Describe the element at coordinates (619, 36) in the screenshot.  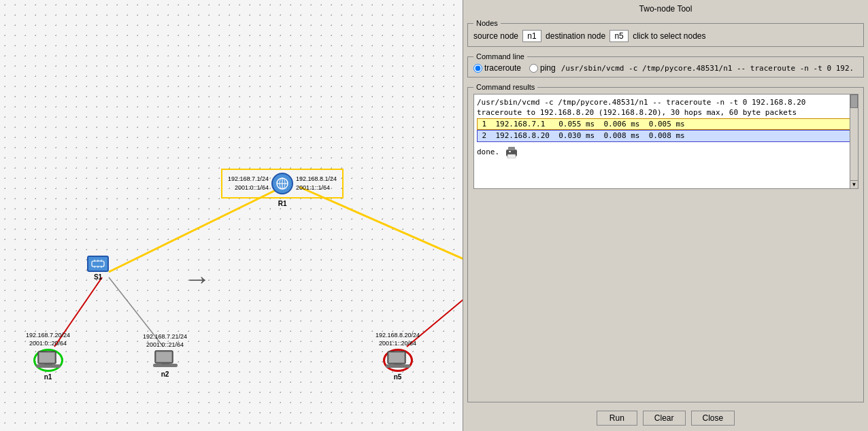
I see `dest-node-value: n5` at that location.